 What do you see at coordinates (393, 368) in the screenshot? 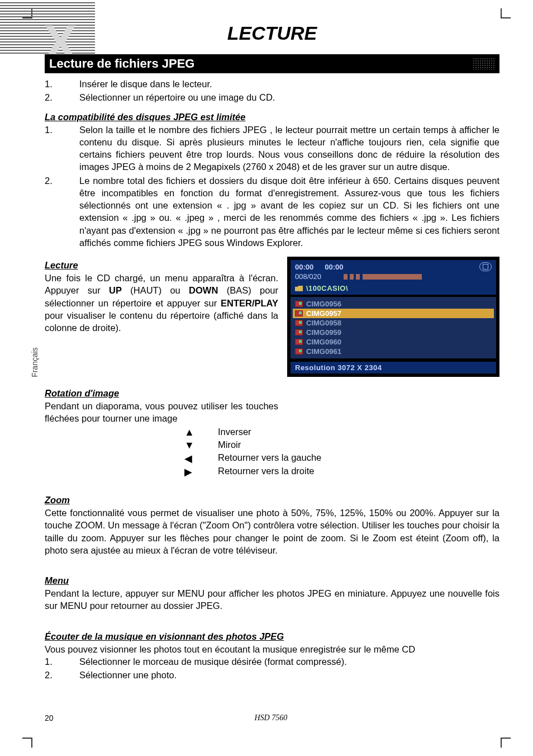
I see `resolution-label: Resolution 3072 X 2304` at bounding box center [393, 368].